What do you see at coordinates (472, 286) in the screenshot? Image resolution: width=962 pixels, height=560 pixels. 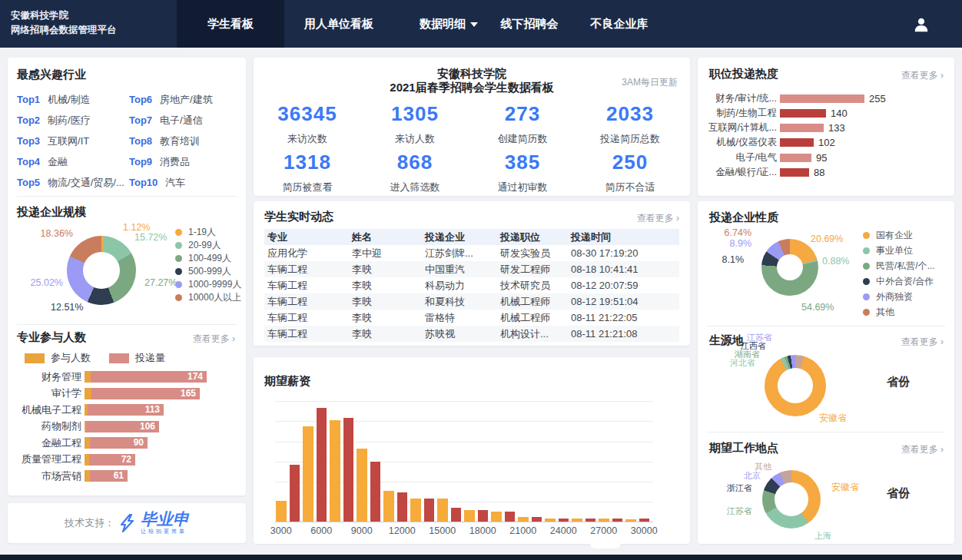 I see `realtime-table: 专业姓名投递企业投递职位投递时间应用化学李中迎江苏剑牌...研发实验员08-30…` at bounding box center [472, 286].